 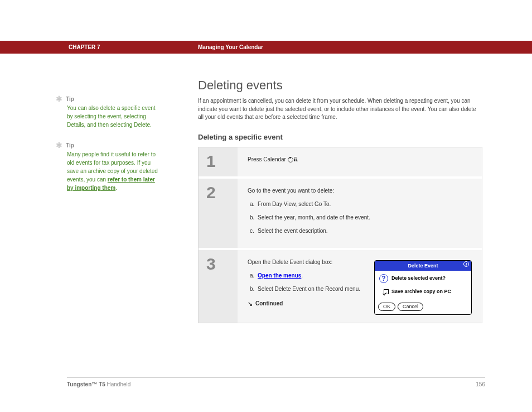 What do you see at coordinates (340, 109) in the screenshot?
I see `intro-paragraph: If an appointment is cancelled, you can …` at bounding box center [340, 109].